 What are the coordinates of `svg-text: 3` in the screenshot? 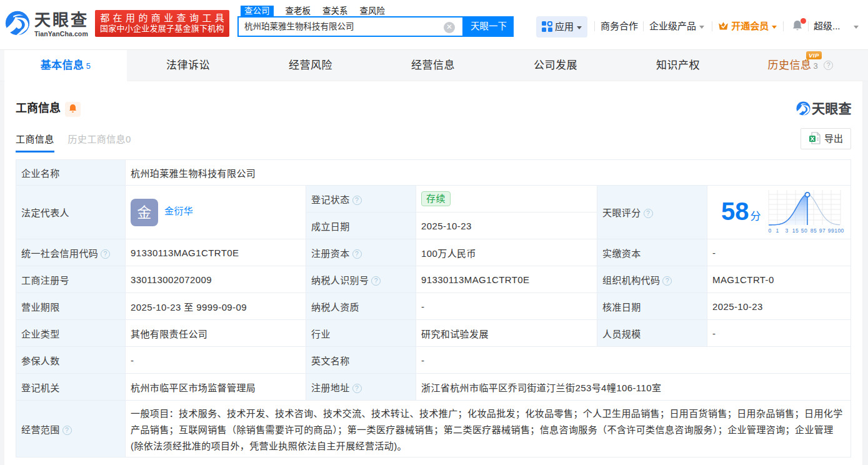 It's located at (786, 231).